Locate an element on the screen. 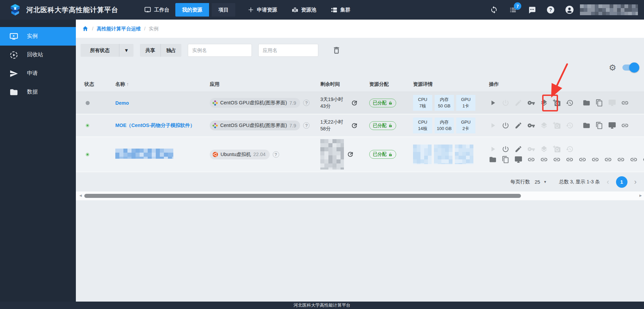 This screenshot has height=309, width=644. status-dropdown: 所有状态 ▼ is located at coordinates (107, 50).